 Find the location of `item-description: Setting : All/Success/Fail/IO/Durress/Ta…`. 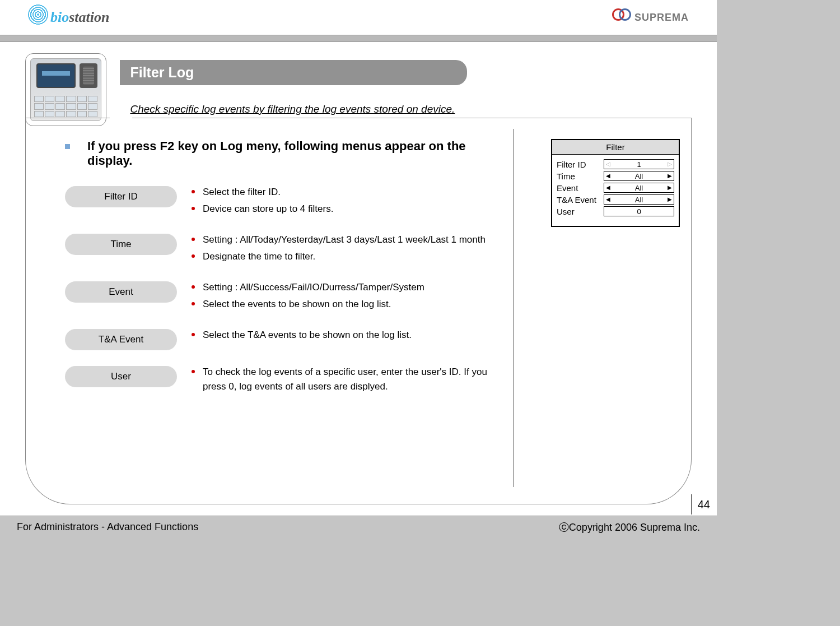

item-description: Setting : All/Success/Fail/IO/Durress/Ta… is located at coordinates (308, 297).